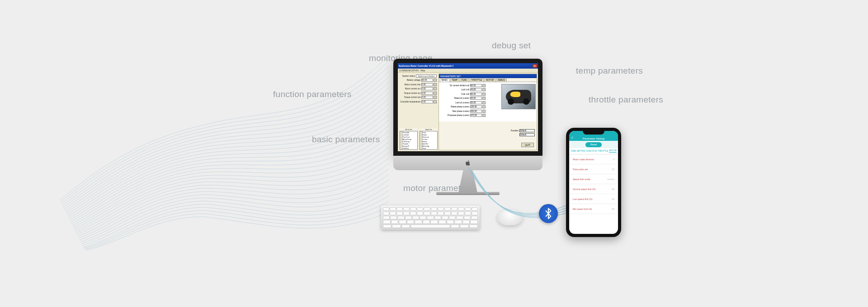 Image resolution: width=868 pixels, height=307 pixels. I want to click on field-label: Controller temperature, so click(410, 102).